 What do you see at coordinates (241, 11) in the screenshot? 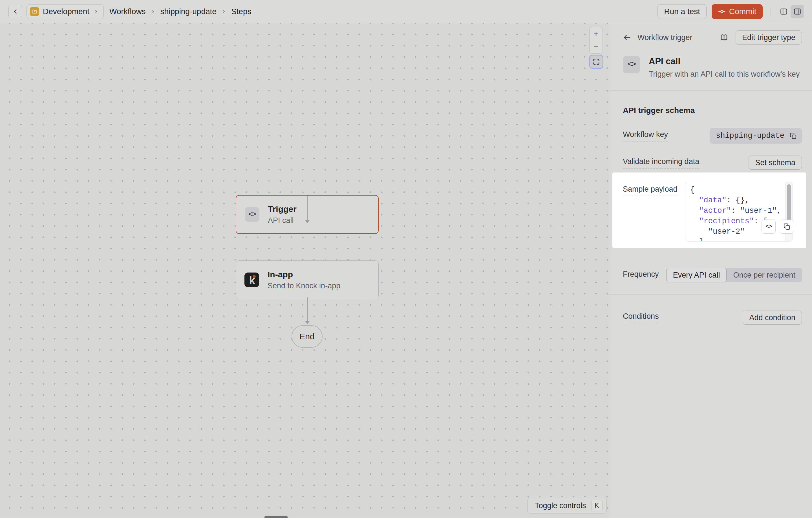
I see `breadcrumb-steps: Steps` at bounding box center [241, 11].